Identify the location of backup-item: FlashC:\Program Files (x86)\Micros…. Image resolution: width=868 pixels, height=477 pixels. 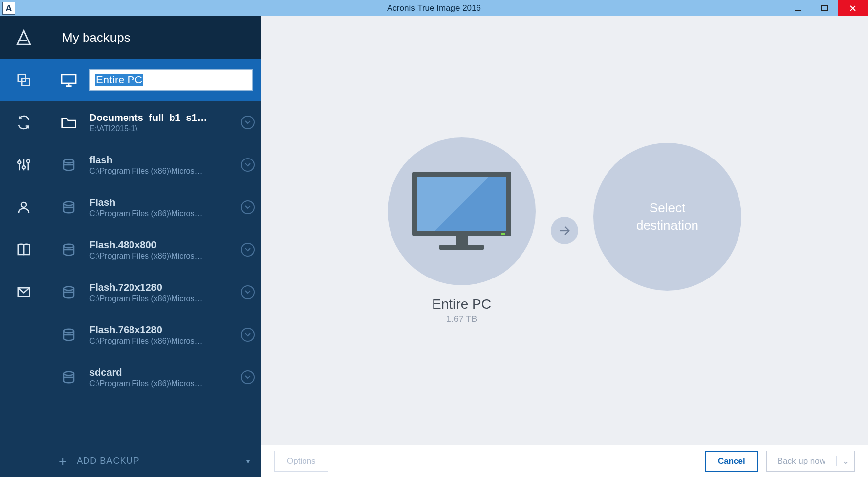
(154, 207).